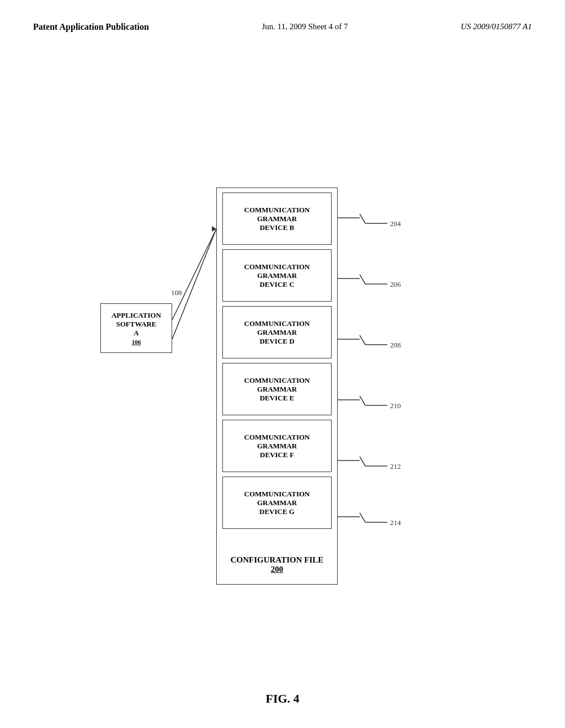 The width and height of the screenshot is (565, 728). What do you see at coordinates (136, 328) in the screenshot?
I see `app-software-box: APPLICATION SOFTWARE A 106` at bounding box center [136, 328].